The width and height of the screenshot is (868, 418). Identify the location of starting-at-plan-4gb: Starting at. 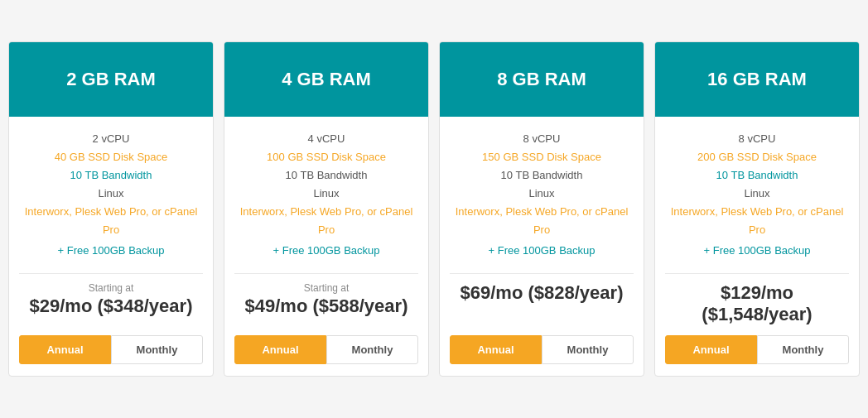
(326, 288).